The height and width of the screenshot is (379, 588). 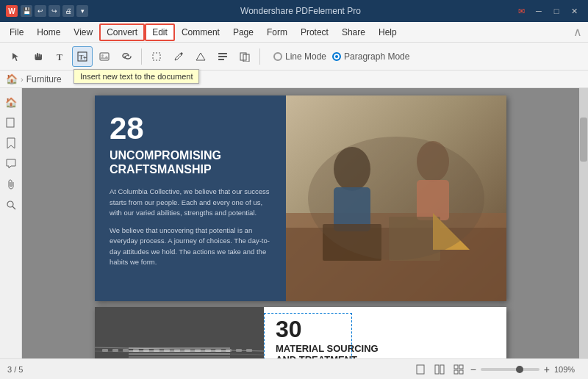 What do you see at coordinates (49, 32) in the screenshot?
I see `menu-home: Home` at bounding box center [49, 32].